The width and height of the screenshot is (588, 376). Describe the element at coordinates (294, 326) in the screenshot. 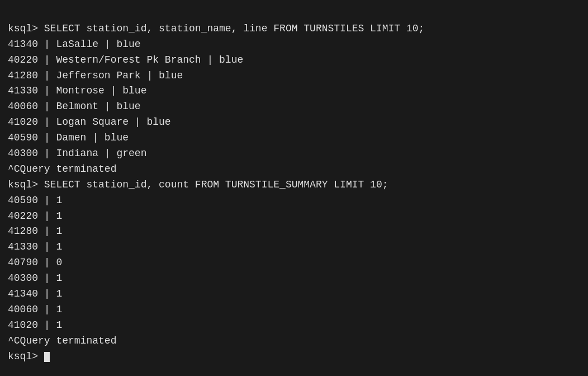

I see `terminal-line-line20: 41020 | 1` at that location.